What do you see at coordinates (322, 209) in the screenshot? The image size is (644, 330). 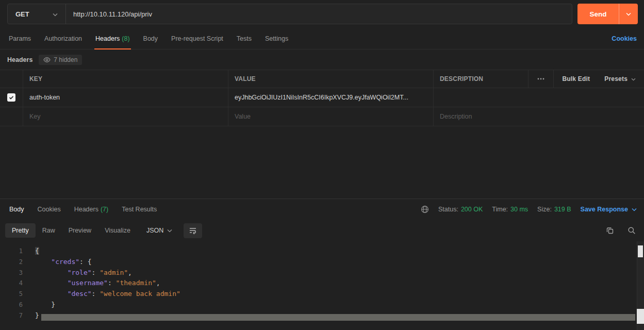 I see `response-tabs: Body Cookies Headers (7) Test Results St…` at bounding box center [322, 209].